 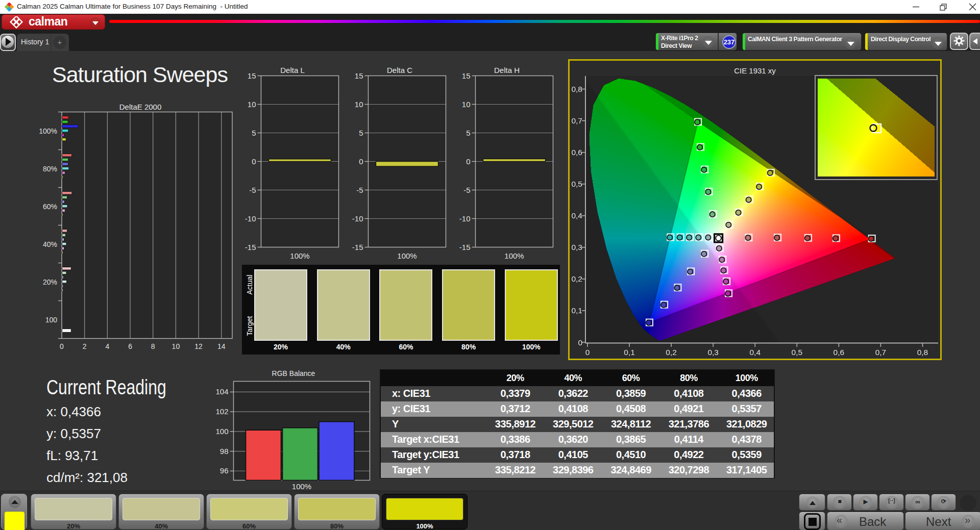 I want to click on svg-text: 20%, so click(x=50, y=282).